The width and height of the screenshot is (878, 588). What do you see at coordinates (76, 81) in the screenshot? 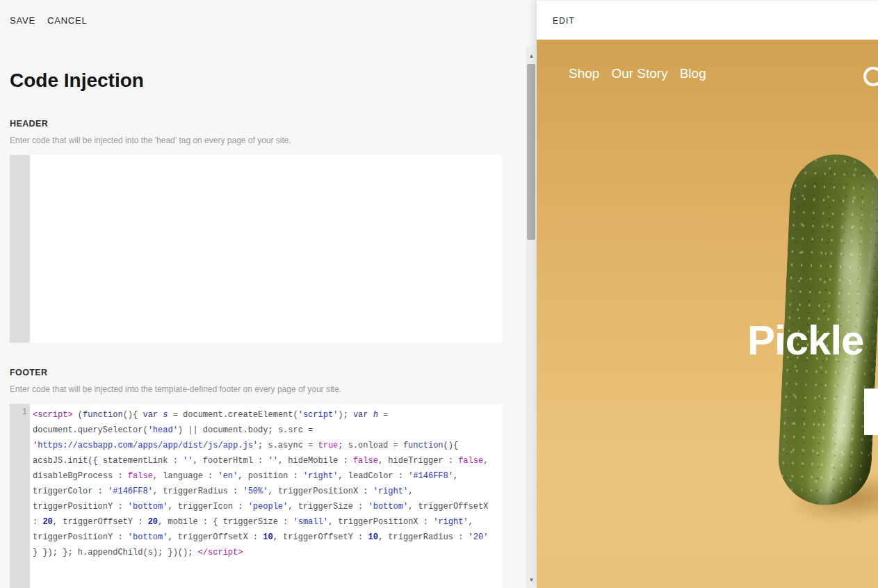
I see `page-title: Code Injection` at bounding box center [76, 81].